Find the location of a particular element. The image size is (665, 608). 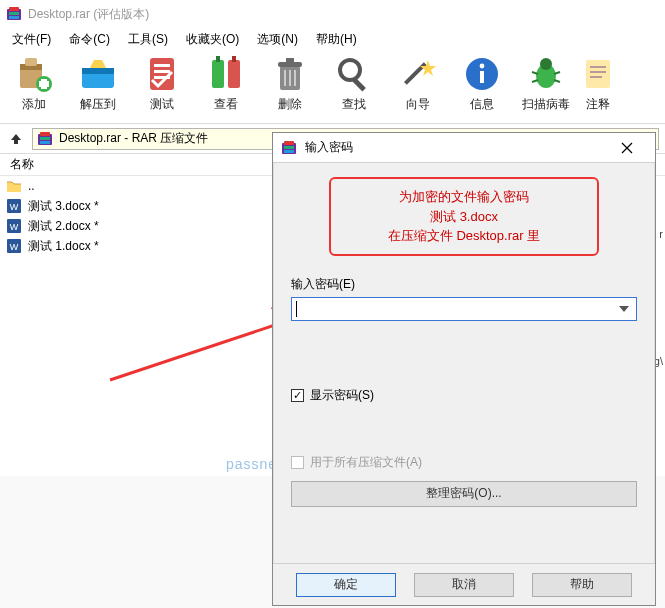

hint-line: 为加密的文件输入密码 is located at coordinates (464, 197).